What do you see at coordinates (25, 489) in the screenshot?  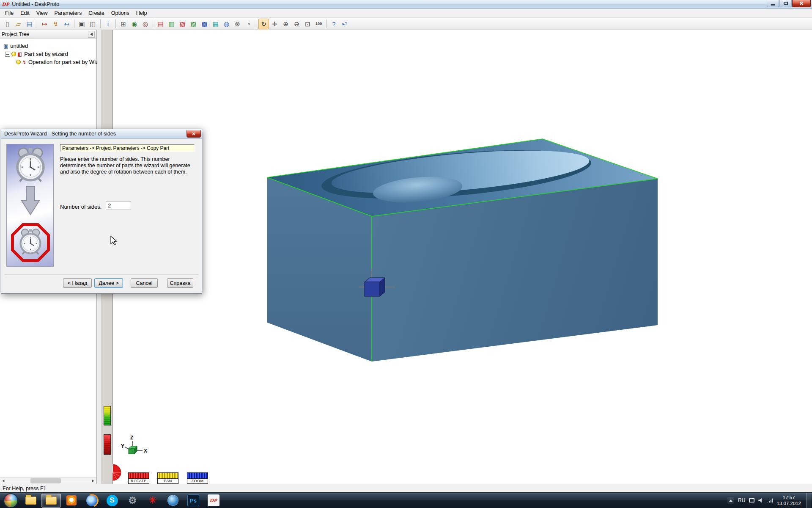 I see `status-text: For Help, press F1` at bounding box center [25, 489].